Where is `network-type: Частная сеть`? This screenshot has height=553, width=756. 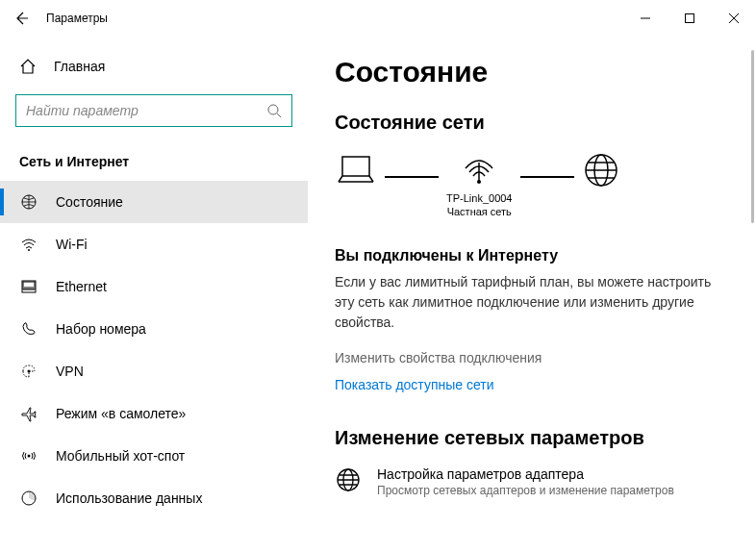 network-type: Частная сеть is located at coordinates (479, 212).